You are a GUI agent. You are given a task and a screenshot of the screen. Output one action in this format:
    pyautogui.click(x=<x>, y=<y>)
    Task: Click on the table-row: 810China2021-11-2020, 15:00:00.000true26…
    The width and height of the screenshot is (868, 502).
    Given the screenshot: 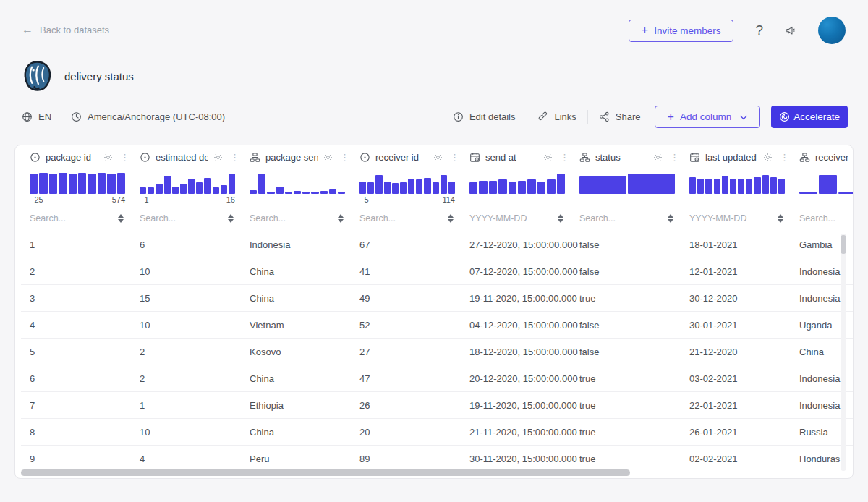 What is the action you would take?
    pyautogui.click(x=437, y=433)
    